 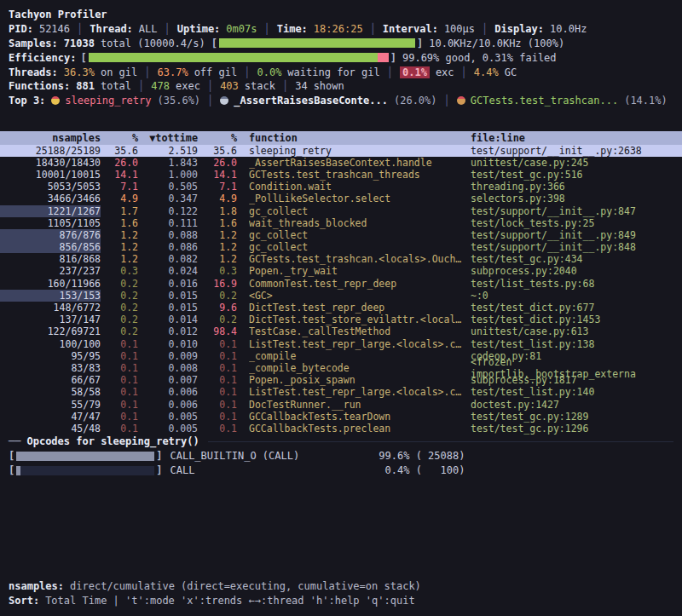 What do you see at coordinates (341, 380) in the screenshot?
I see `table-row: 66/670.10.0070.1Popen._posix_spawnsubpro…` at bounding box center [341, 380].